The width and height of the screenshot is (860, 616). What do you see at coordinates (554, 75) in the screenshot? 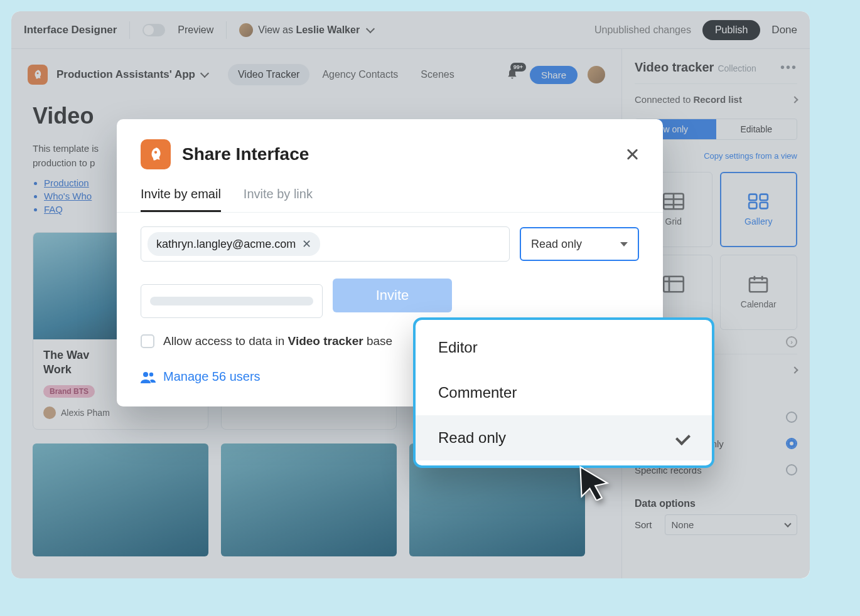
I see `share-button: Share` at bounding box center [554, 75].